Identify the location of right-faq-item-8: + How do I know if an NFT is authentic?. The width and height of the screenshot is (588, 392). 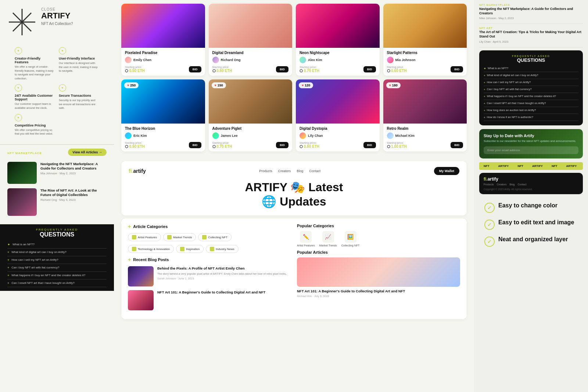
(531, 118).